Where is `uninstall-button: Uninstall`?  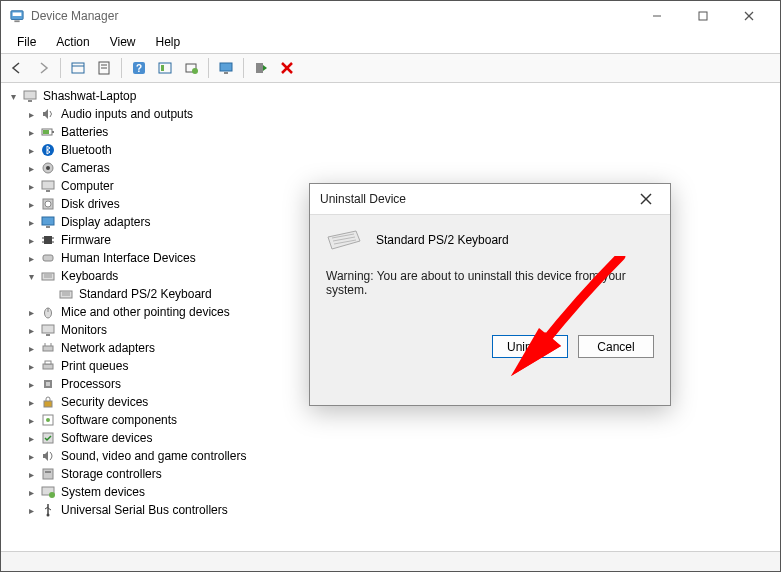
uninstall-button: Uninstall is located at coordinates (530, 346).